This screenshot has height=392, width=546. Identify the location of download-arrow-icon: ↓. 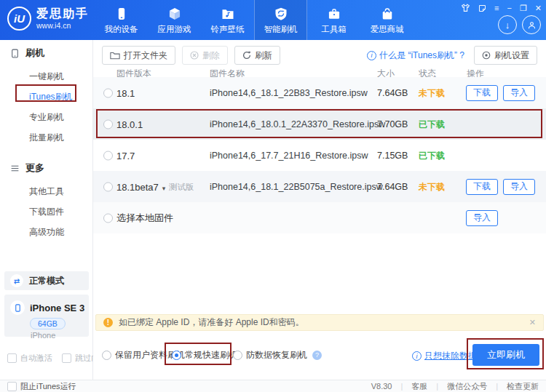
(508, 25).